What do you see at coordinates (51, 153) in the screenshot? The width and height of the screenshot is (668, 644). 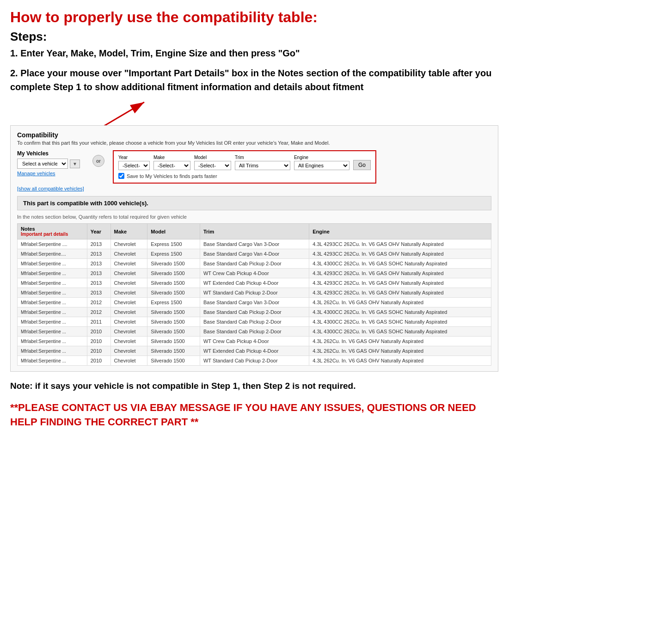 I see `my-vehicles-label: My Vehicles` at bounding box center [51, 153].